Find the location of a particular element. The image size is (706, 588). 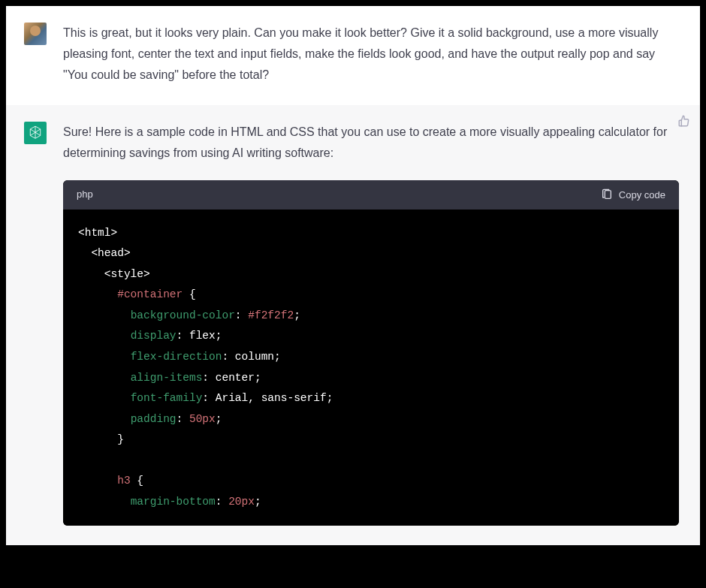

thumbs-up-icon is located at coordinates (684, 121).